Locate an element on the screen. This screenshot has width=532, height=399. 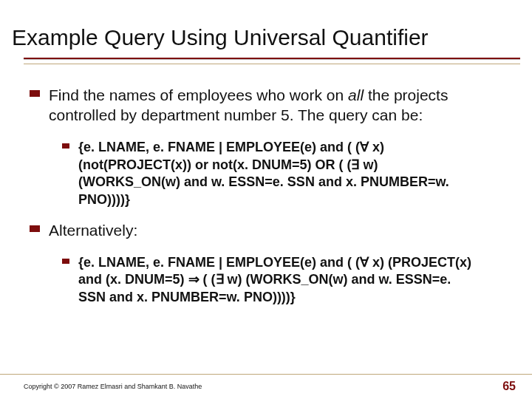
paragraph-alt: Alternatively: is located at coordinates (93, 231).